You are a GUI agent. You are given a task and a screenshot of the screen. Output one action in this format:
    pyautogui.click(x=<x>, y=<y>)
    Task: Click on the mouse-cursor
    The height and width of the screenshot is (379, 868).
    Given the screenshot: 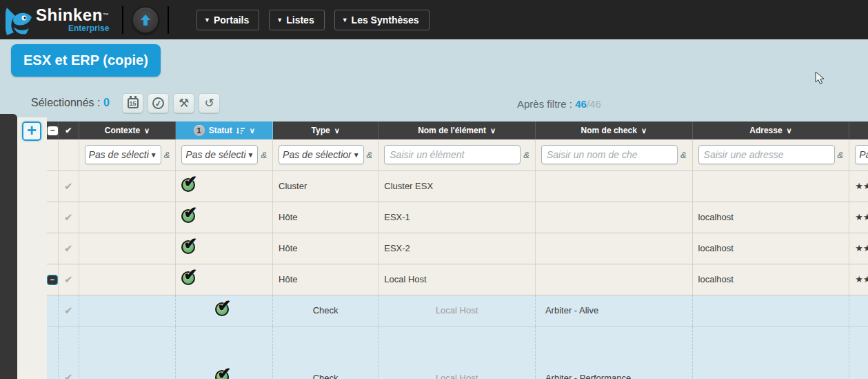 What is the action you would take?
    pyautogui.click(x=820, y=79)
    